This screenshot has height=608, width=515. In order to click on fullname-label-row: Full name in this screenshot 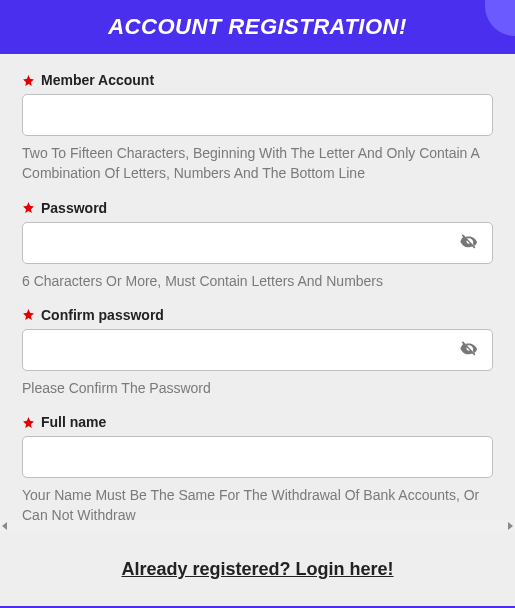, I will do `click(258, 422)`.